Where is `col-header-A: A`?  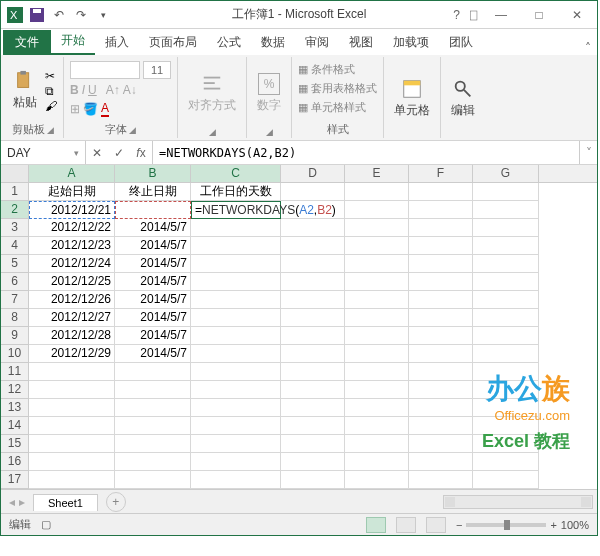 col-header-A: A is located at coordinates (72, 174).